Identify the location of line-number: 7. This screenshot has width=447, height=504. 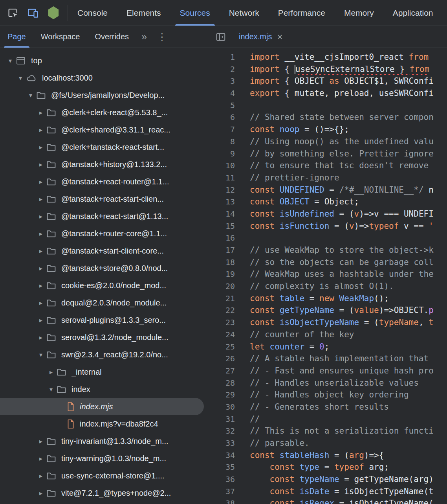
(225, 130).